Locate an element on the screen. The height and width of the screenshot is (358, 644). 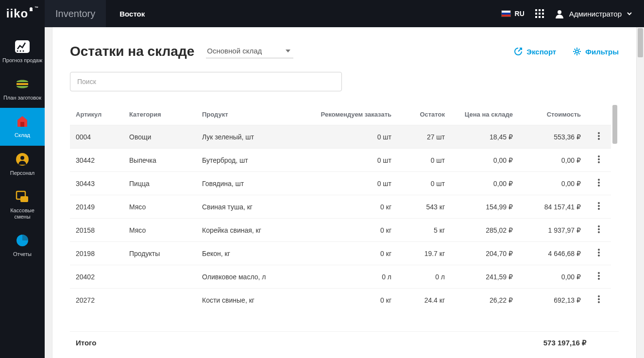
total-value: 573 197,16 ₽ is located at coordinates (578, 343).